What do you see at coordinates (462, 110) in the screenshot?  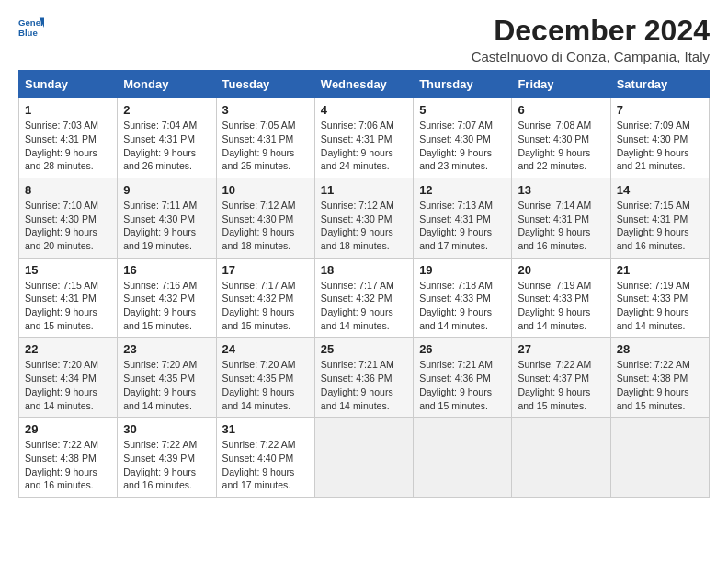 I see `day-number: 5` at bounding box center [462, 110].